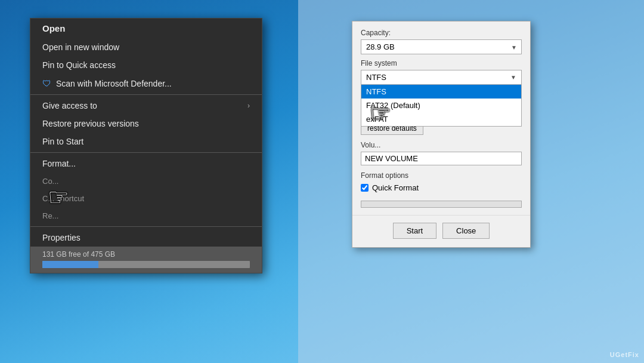 The width and height of the screenshot is (644, 363). What do you see at coordinates (146, 124) in the screenshot?
I see `context-menu-restore-versions: Restore previous versions` at bounding box center [146, 124].